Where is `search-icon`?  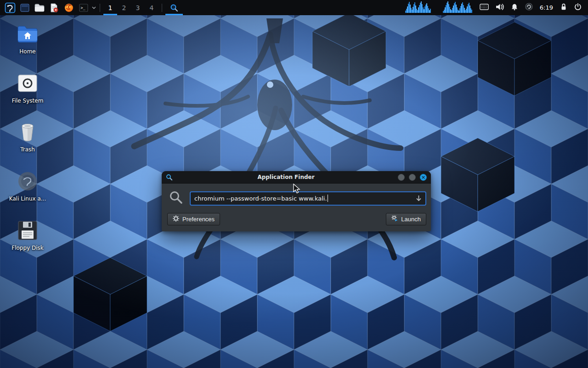
search-icon is located at coordinates (176, 198).